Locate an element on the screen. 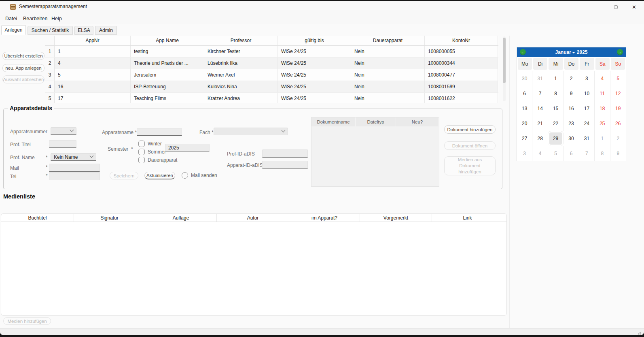 The image size is (644, 337). neue-app-anlegen-button: neu. App anlegen is located at coordinates (23, 68).